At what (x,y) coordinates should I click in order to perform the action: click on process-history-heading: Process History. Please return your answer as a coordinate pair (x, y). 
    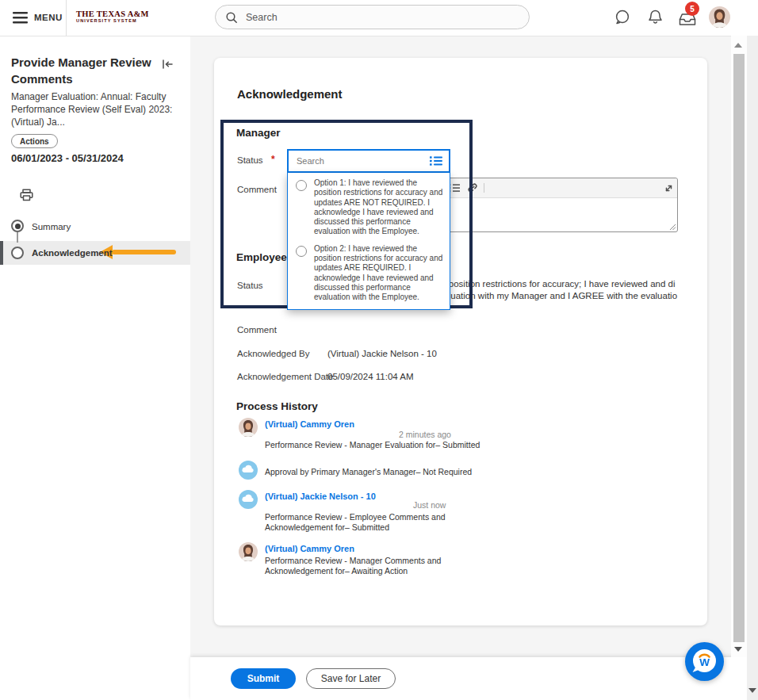
    Looking at the image, I should click on (278, 406).